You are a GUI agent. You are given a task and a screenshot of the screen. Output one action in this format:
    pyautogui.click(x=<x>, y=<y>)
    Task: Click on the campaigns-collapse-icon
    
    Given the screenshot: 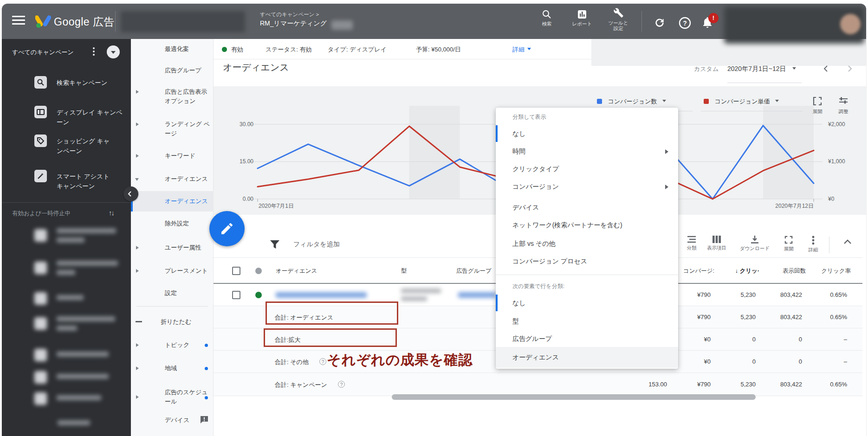 What is the action you would take?
    pyautogui.click(x=113, y=52)
    